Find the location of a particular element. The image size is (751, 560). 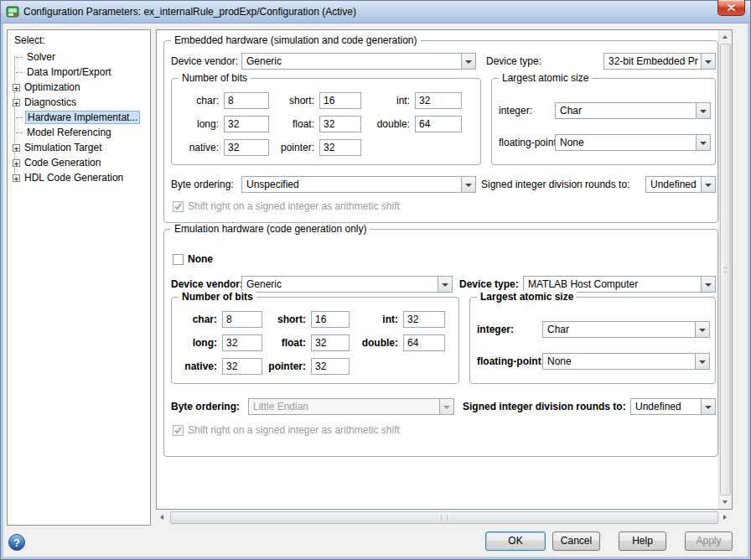

scroll-down-button is located at coordinates (726, 502).